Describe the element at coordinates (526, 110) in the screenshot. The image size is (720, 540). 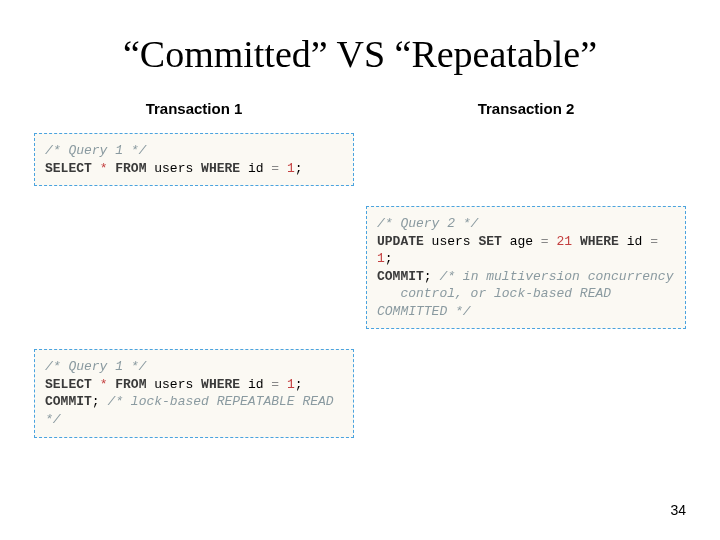
I see `column-header-2: Transaction 2` at that location.